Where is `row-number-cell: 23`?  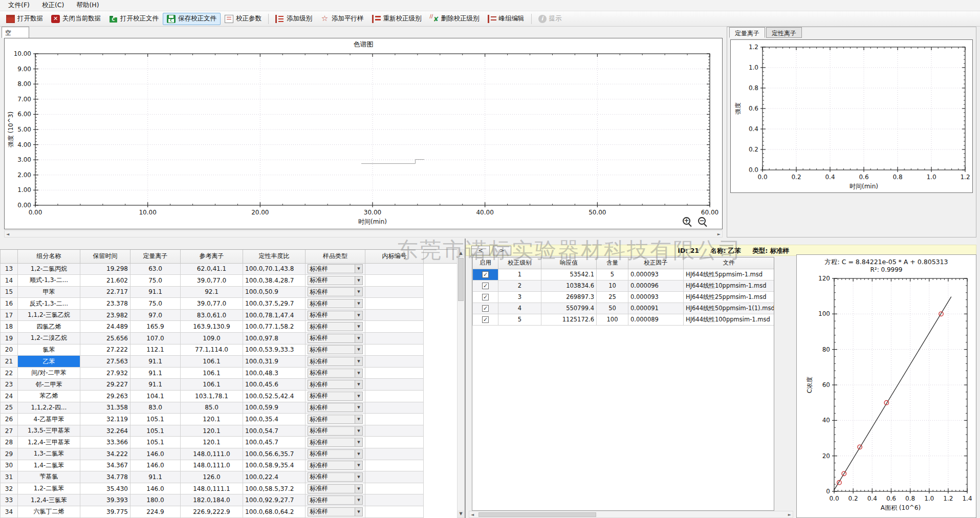 row-number-cell: 23 is located at coordinates (9, 385).